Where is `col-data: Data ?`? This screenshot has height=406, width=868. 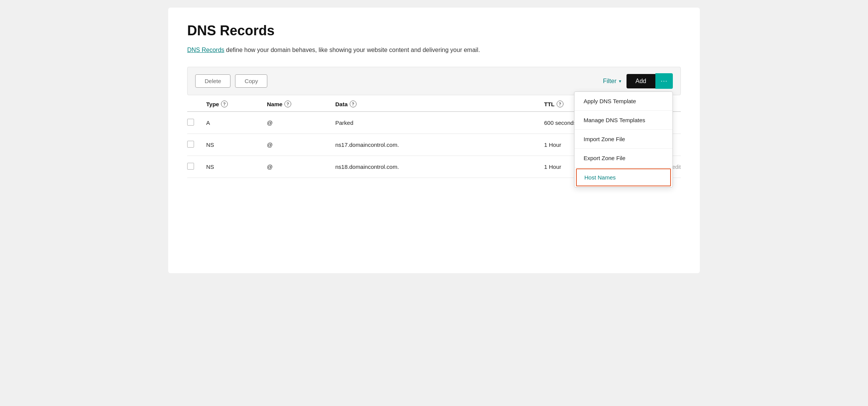 col-data: Data ? is located at coordinates (440, 104).